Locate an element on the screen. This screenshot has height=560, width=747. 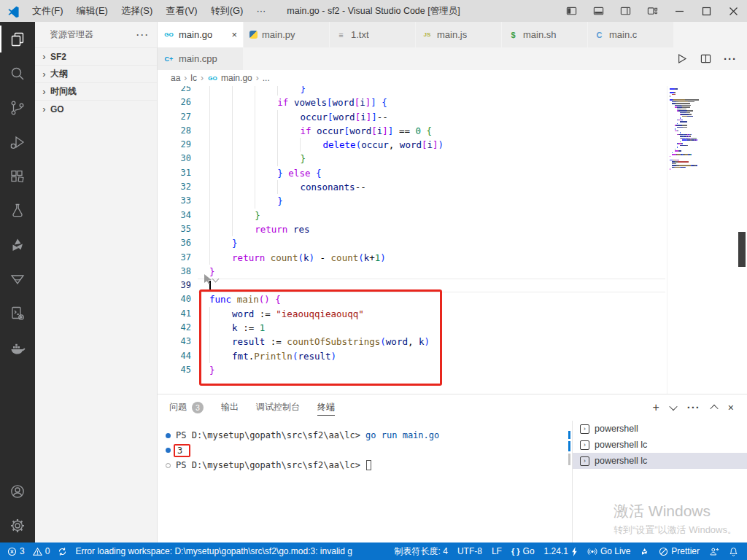
maximize-button is located at coordinates (706, 11).